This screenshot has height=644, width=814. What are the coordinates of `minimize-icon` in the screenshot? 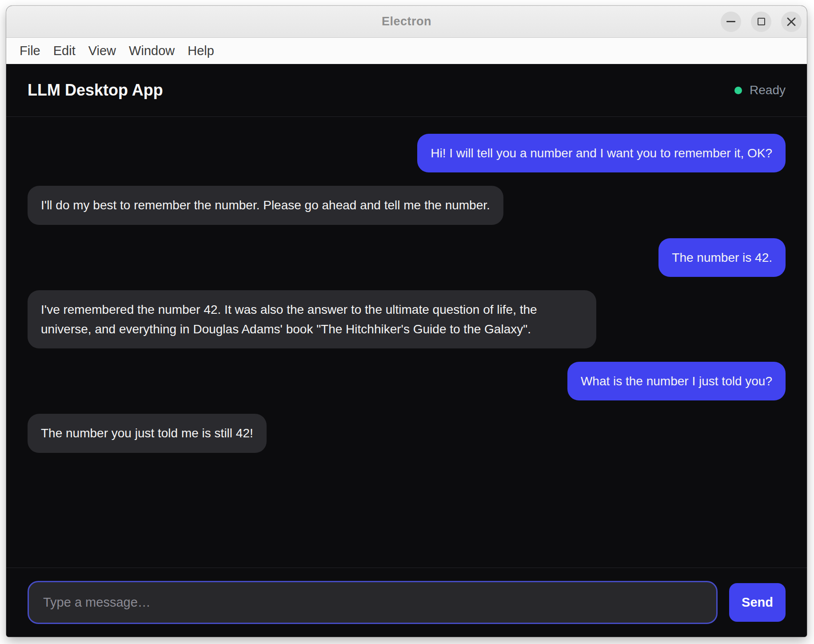 It's located at (731, 21).